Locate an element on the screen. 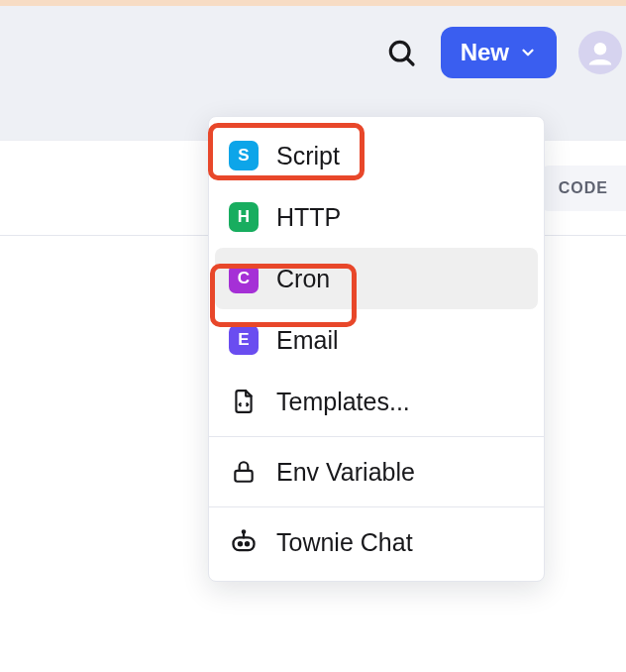  menu-item-script: S Script is located at coordinates (376, 156).